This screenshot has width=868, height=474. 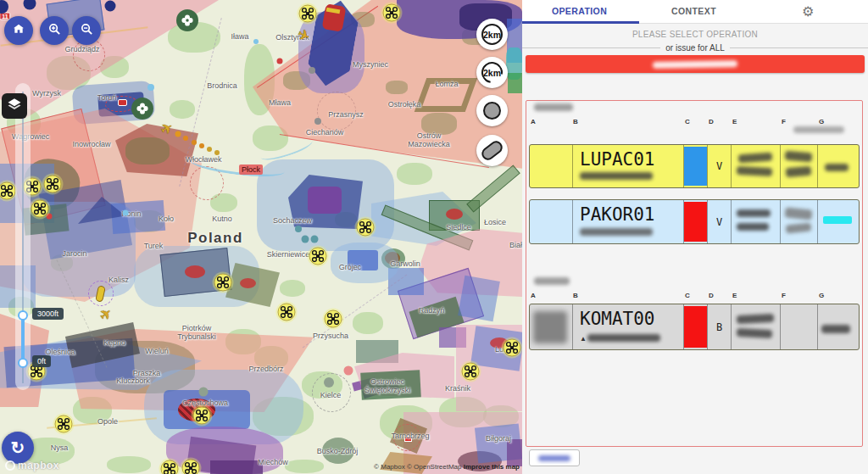 What do you see at coordinates (19, 31) in the screenshot?
I see `home-icon` at bounding box center [19, 31].